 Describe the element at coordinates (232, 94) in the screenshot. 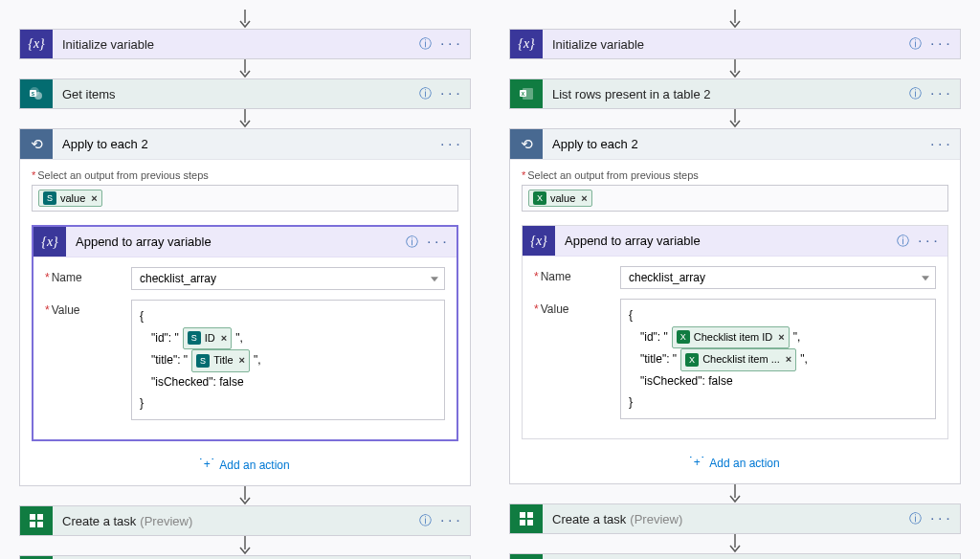

I see `step-title: Get items` at that location.